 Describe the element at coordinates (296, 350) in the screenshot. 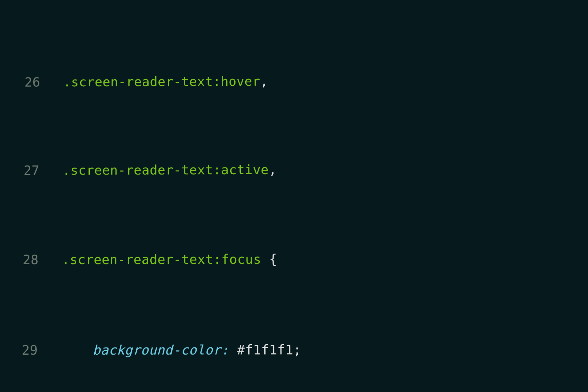

I see `code-line: 29 background-color: #f1f1f1;` at that location.